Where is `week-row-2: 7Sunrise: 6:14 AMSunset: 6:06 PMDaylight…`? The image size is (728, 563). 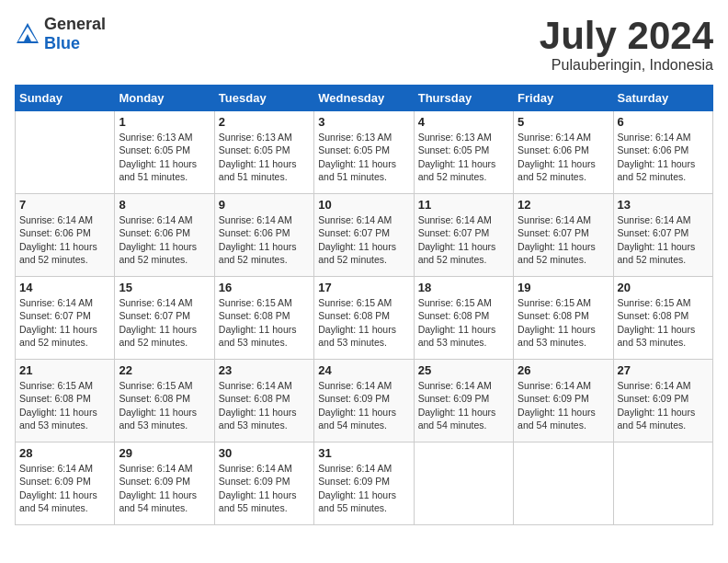 week-row-2: 7Sunrise: 6:14 AMSunset: 6:06 PMDaylight… is located at coordinates (364, 236).